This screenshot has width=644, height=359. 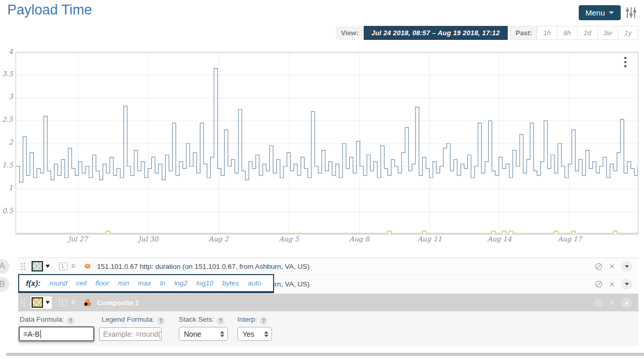 I want to click on past-button-1y: 1y, so click(x=628, y=33).